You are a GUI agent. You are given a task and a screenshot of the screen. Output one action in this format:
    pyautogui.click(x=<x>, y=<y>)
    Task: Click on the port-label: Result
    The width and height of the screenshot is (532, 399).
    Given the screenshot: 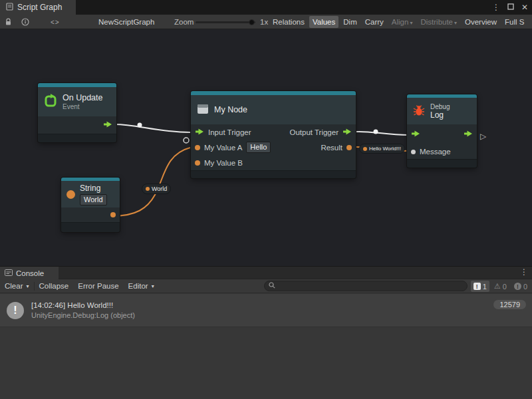 What is the action you would take?
    pyautogui.click(x=331, y=148)
    